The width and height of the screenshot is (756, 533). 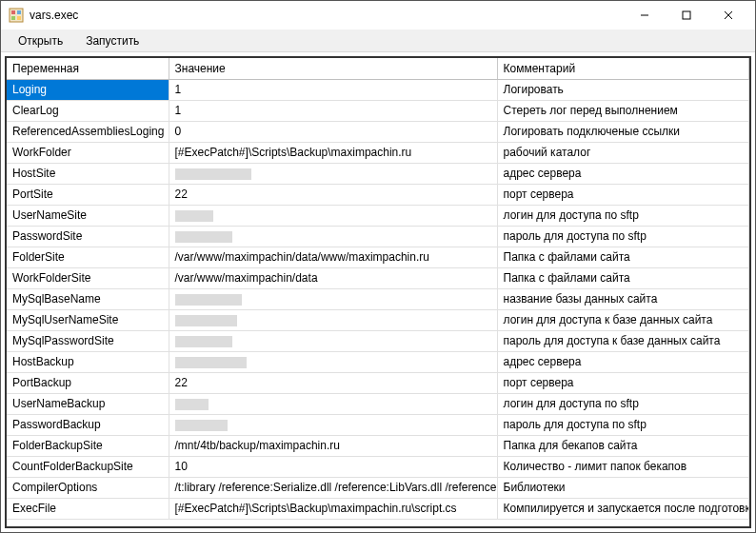 What do you see at coordinates (378, 404) in the screenshot?
I see `table-row: UserNameBackupлогин для доступа по sftp` at bounding box center [378, 404].